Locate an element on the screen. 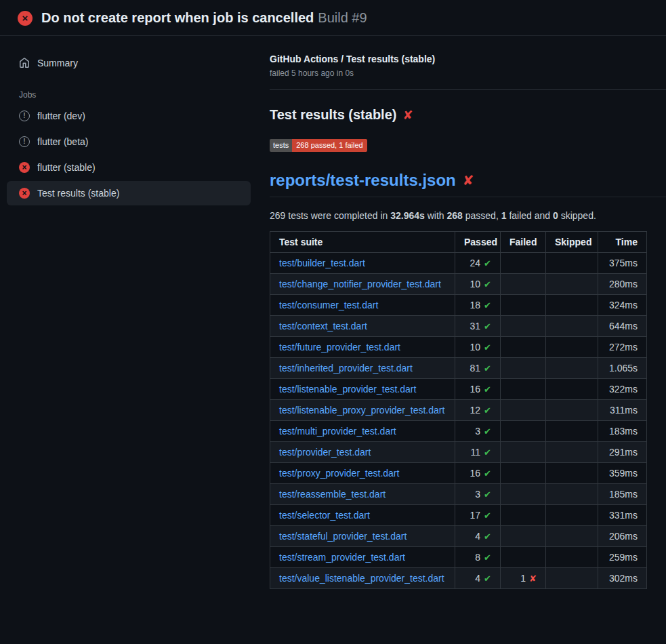  jobs-section-label: Jobs is located at coordinates (129, 95).